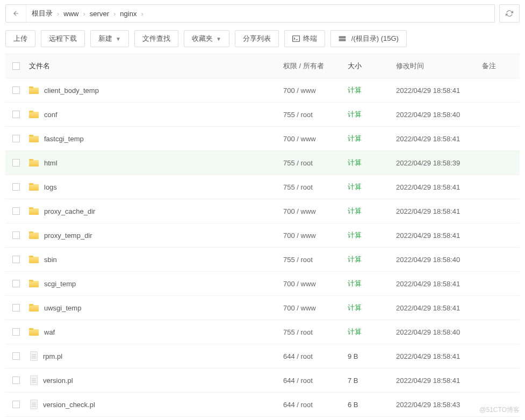 The width and height of the screenshot is (525, 420). Describe the element at coordinates (71, 90) in the screenshot. I see `file-name: client_body_temp` at that location.